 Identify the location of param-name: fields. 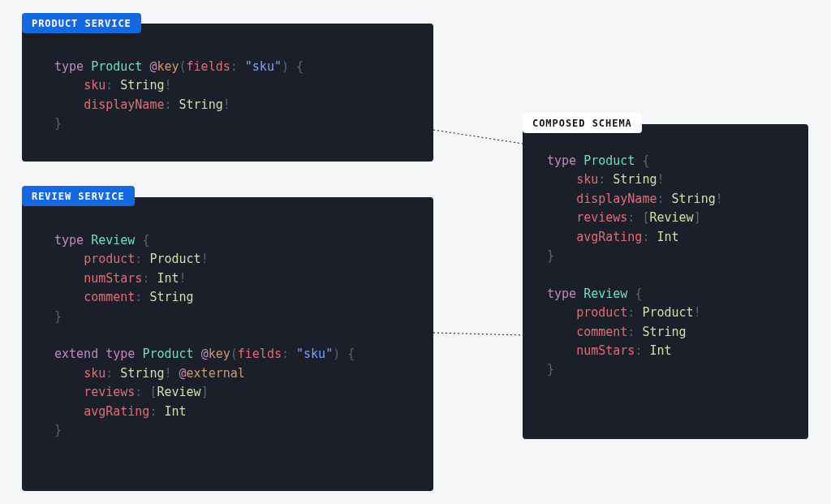
(209, 67).